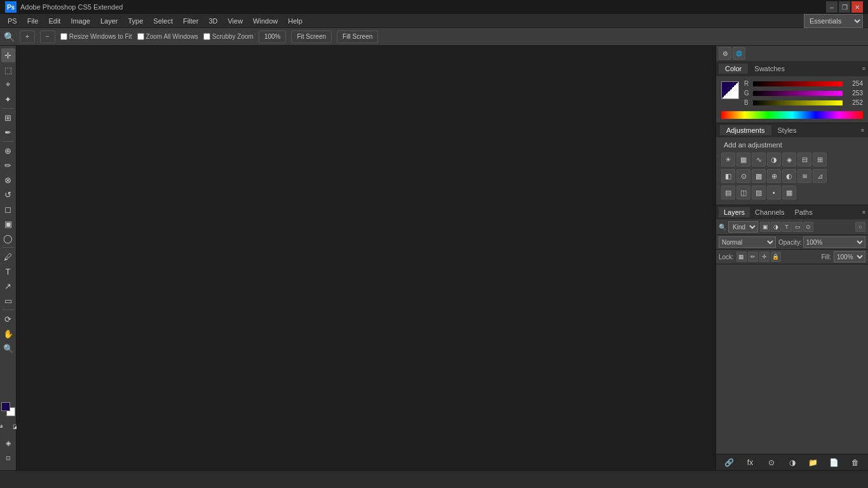 This screenshot has height=488, width=868. I want to click on add-style-button: fx, so click(750, 463).